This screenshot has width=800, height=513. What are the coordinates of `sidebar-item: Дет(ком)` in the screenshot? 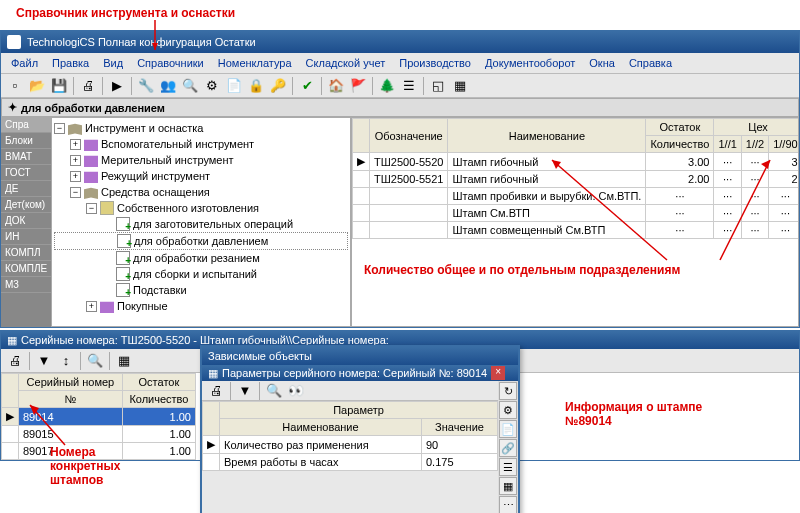 It's located at (26, 205).